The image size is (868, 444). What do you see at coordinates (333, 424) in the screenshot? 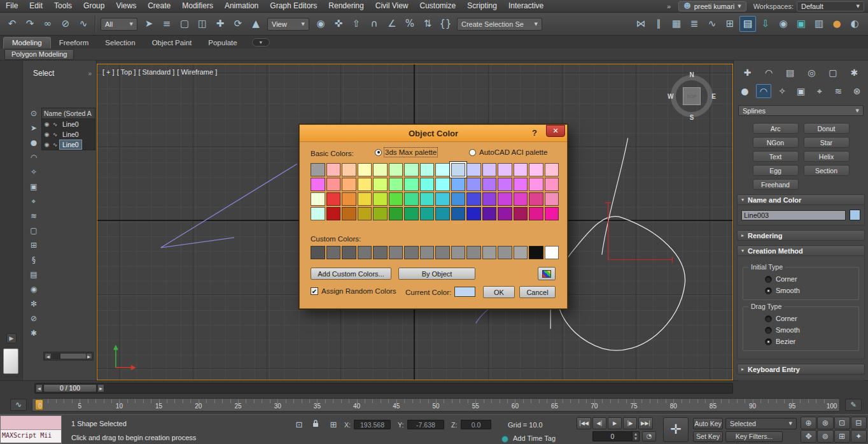
I see `transform-typein-toggle: ⊞` at bounding box center [333, 424].